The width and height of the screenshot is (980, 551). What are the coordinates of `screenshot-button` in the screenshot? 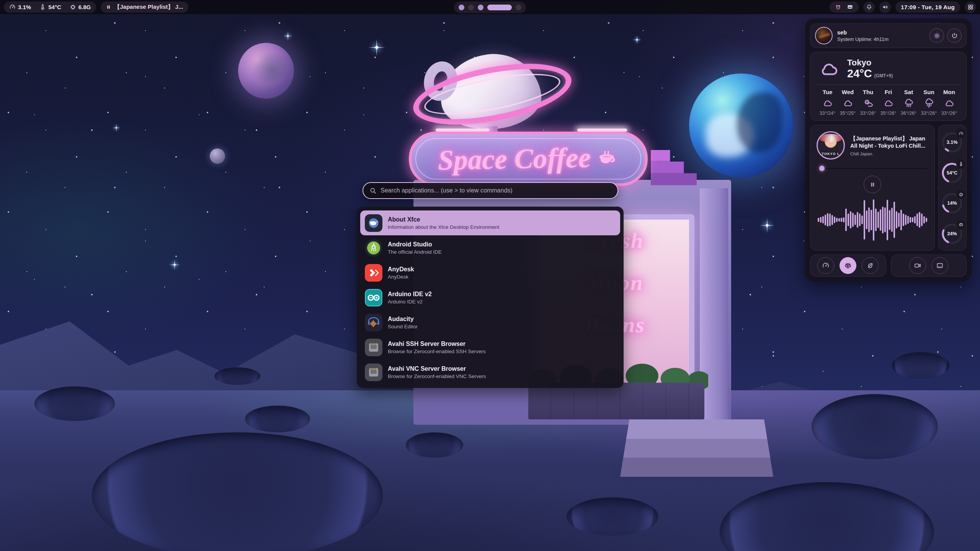 It's located at (940, 266).